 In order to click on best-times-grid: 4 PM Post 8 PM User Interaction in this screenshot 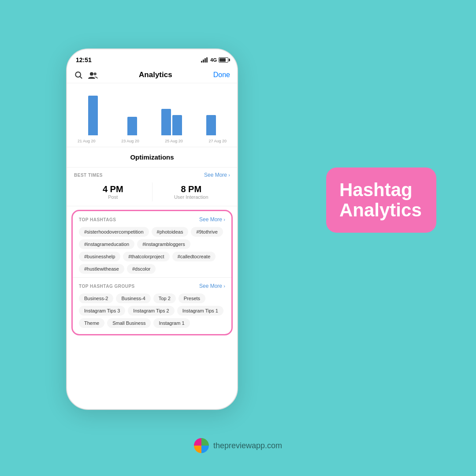, I will do `click(152, 192)`.